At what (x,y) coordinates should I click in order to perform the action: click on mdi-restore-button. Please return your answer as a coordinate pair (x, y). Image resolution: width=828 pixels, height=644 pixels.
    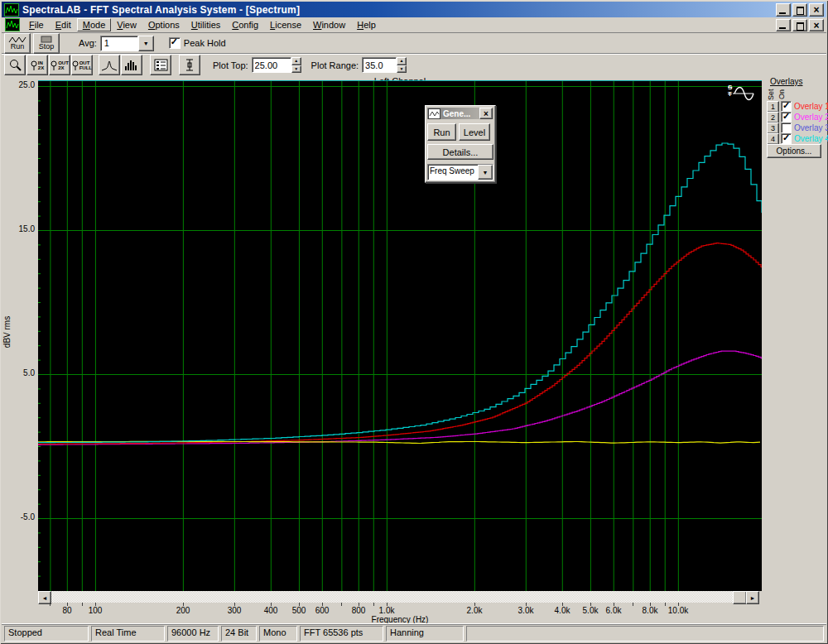
    Looking at the image, I should click on (800, 25).